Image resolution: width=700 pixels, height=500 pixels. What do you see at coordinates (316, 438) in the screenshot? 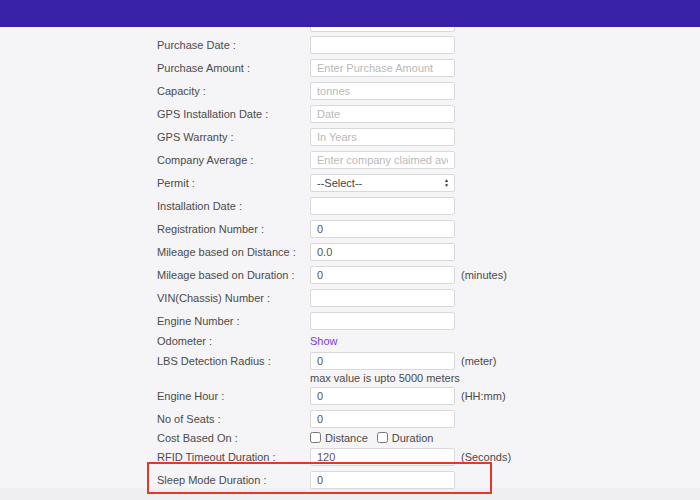
I see `distance-checkbox` at bounding box center [316, 438].